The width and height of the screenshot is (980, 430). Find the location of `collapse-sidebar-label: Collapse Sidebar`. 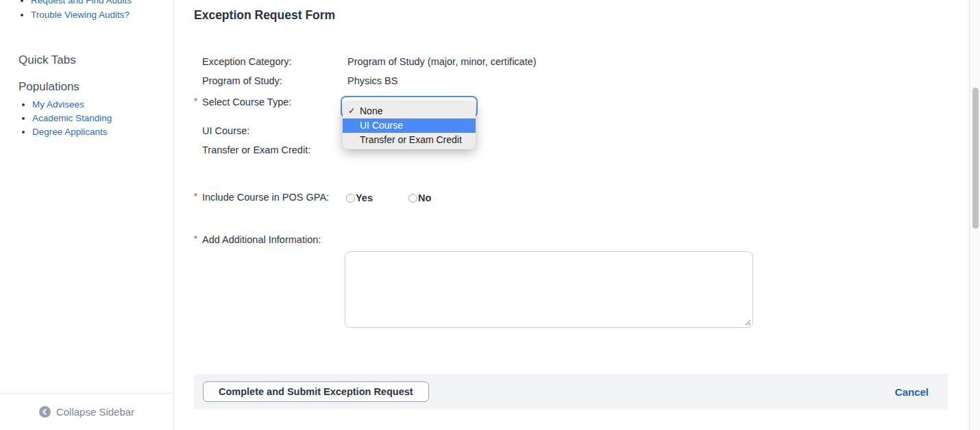

collapse-sidebar-label: Collapse Sidebar is located at coordinates (95, 412).